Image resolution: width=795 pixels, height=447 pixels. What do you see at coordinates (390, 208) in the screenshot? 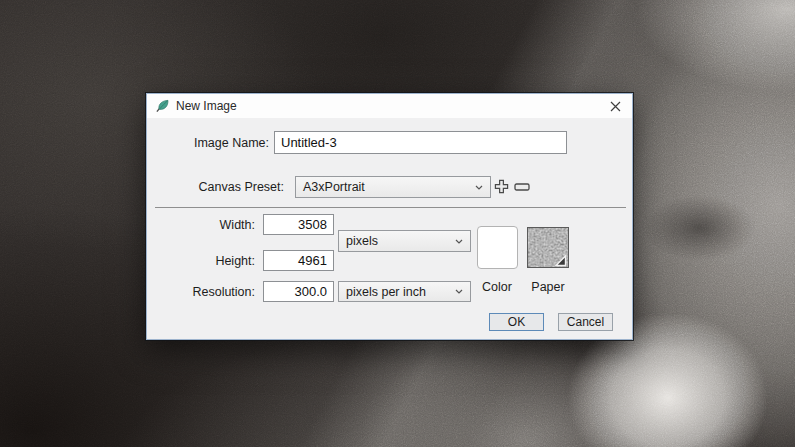
I see `section-divider` at bounding box center [390, 208].